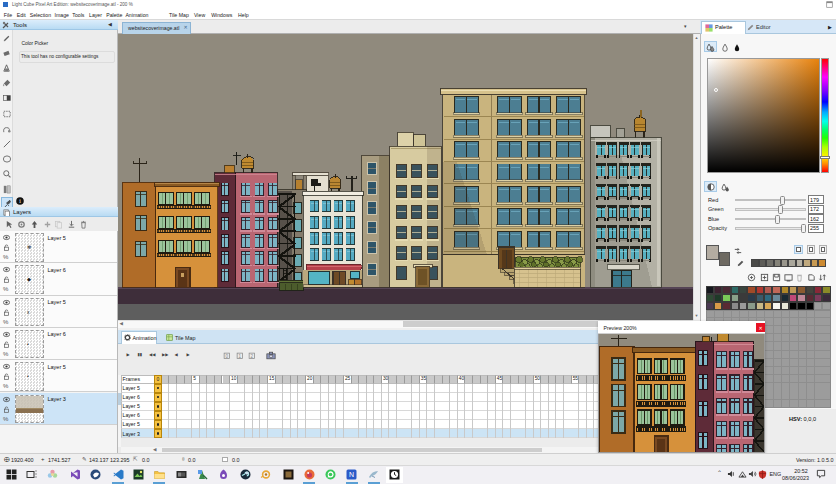 This screenshot has width=836, height=484. What do you see at coordinates (252, 356) in the screenshot?
I see `svg-text: 2` at bounding box center [252, 356].